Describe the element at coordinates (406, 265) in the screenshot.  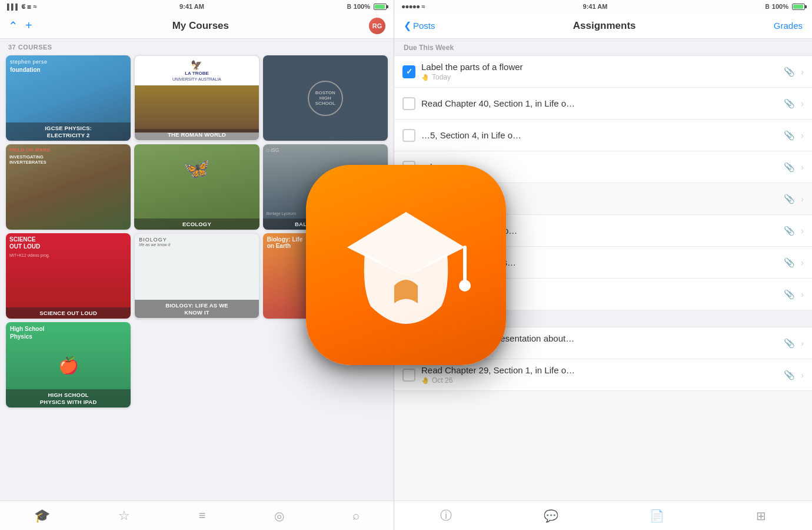
I see `itunes-u-app-icon` at that location.